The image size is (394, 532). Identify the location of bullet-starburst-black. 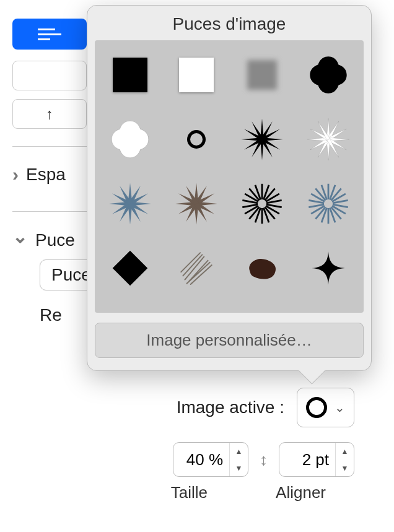
(263, 139).